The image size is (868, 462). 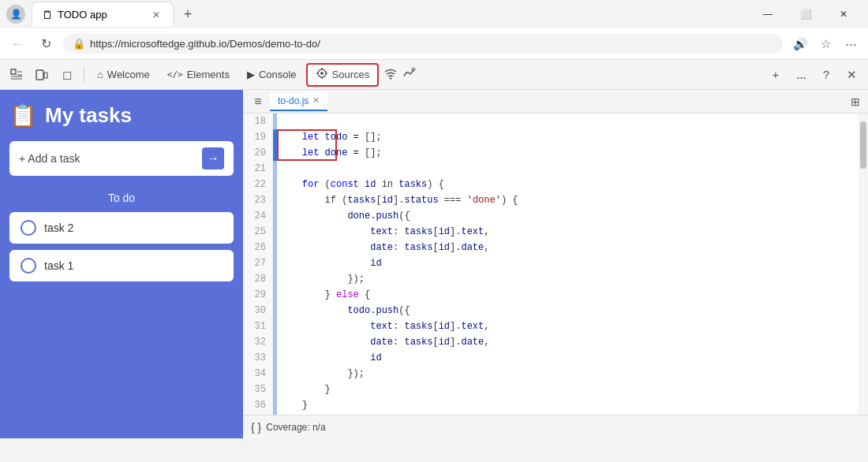 What do you see at coordinates (58, 228) in the screenshot?
I see `task-name-2: task 2` at bounding box center [58, 228].